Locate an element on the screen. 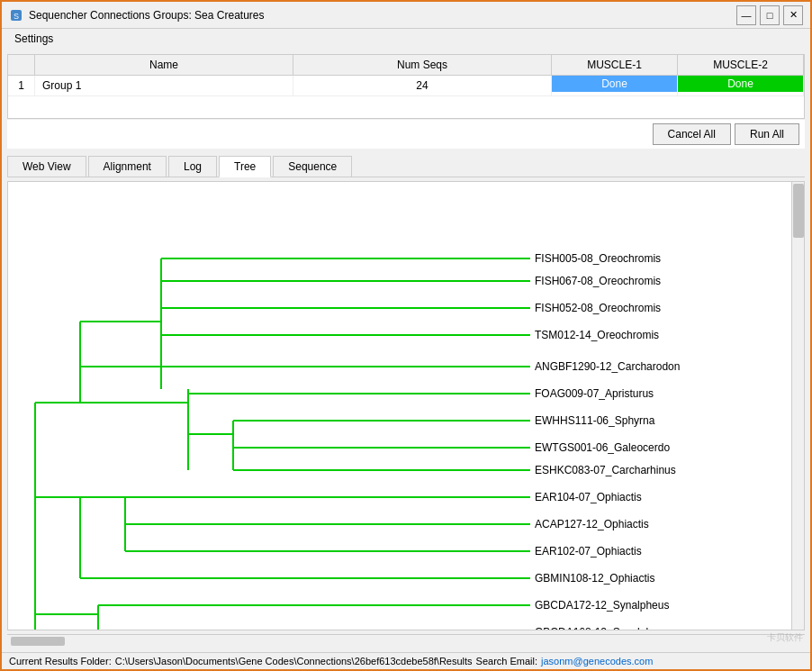 The height and width of the screenshot is (671, 812). node-label-11: EAR102-07_Ophiactis is located at coordinates (589, 551).